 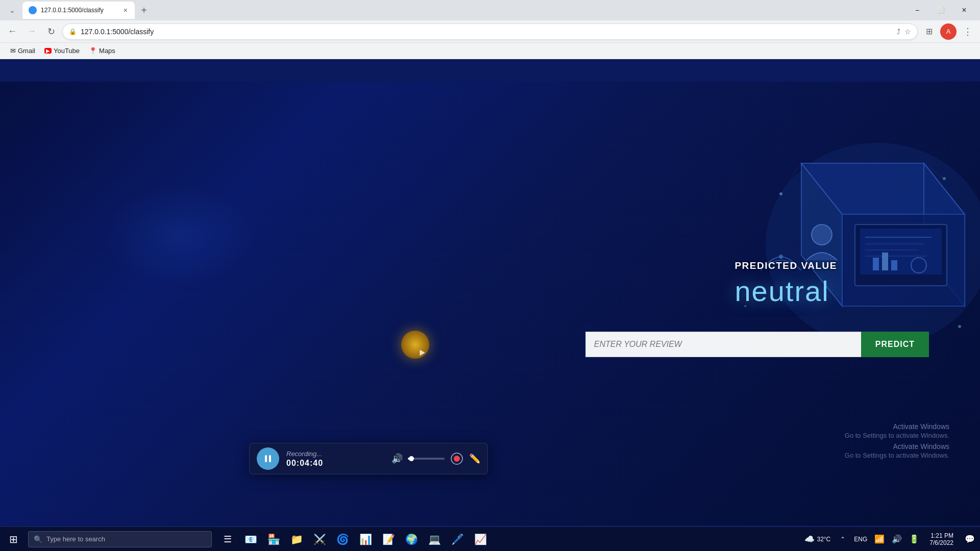 What do you see at coordinates (897, 446) in the screenshot?
I see `activate-line3: Activate Windows` at bounding box center [897, 446].